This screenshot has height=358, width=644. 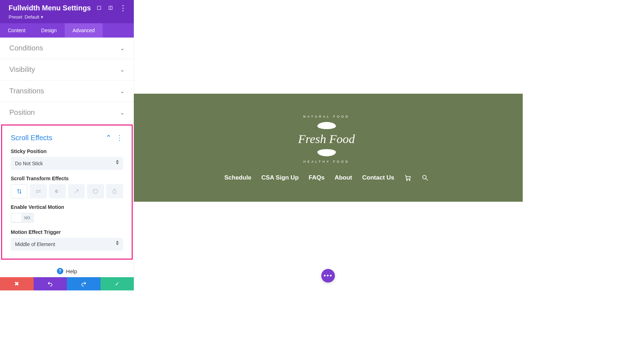 What do you see at coordinates (326, 139) in the screenshot?
I see `logo-name: Fresh Food` at bounding box center [326, 139].